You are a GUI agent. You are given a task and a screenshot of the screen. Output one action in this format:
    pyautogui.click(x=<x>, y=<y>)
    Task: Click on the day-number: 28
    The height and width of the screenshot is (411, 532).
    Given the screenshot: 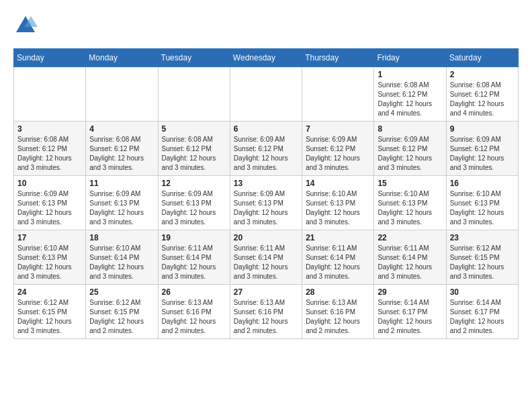 What is the action you would take?
    pyautogui.click(x=338, y=292)
    